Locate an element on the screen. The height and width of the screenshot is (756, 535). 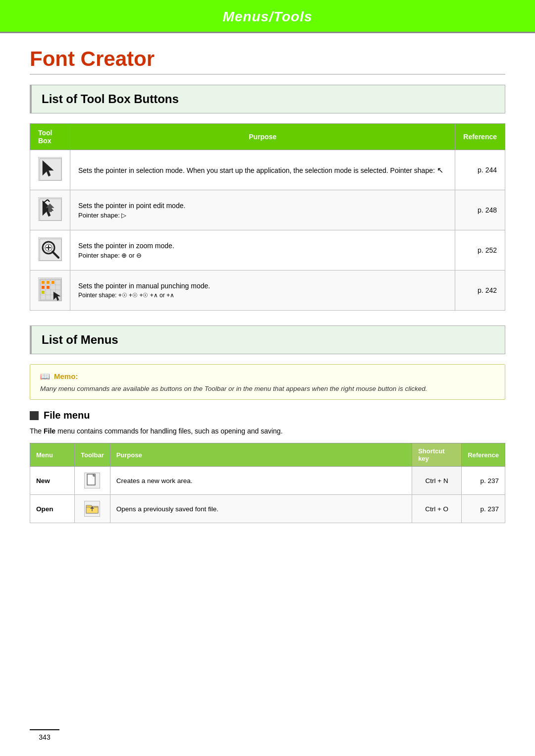
toolbox-col-tool: Tool Box is located at coordinates (51, 137).